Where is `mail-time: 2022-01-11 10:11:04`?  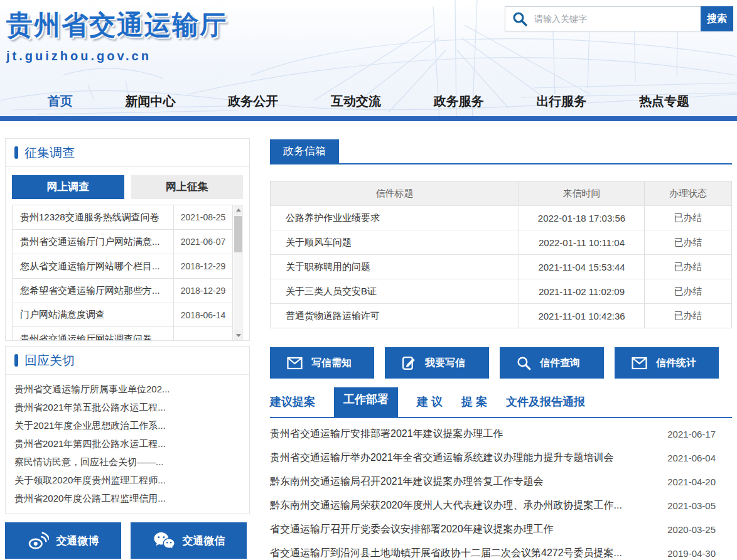
mail-time: 2022-01-11 10:11:04 is located at coordinates (582, 242).